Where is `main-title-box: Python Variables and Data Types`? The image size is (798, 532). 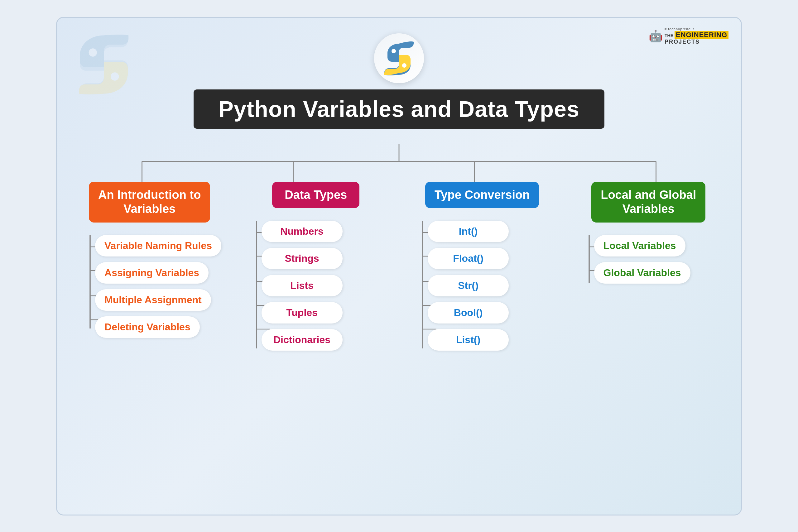
main-title-box: Python Variables and Data Types is located at coordinates (399, 109).